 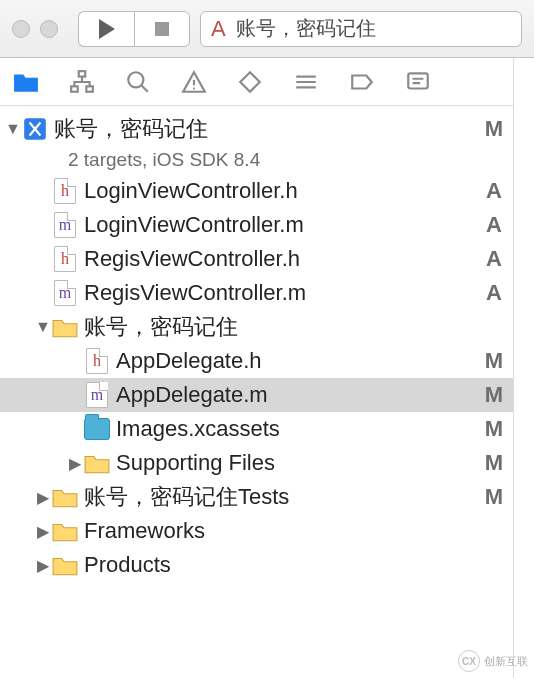 What do you see at coordinates (284, 531) in the screenshot?
I see `file-label: Frameworks` at bounding box center [284, 531].